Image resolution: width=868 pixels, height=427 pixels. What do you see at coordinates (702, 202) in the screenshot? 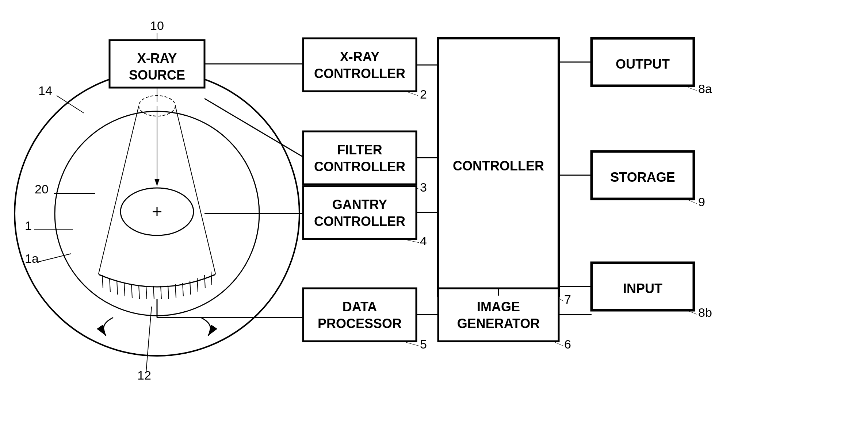
I see `label-9: 9` at bounding box center [702, 202].